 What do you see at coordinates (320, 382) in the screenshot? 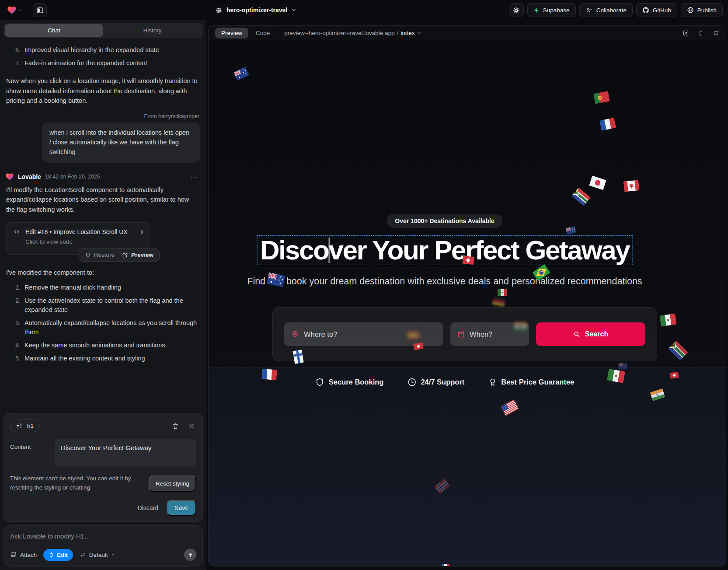
I see `shield-icon` at bounding box center [320, 382].